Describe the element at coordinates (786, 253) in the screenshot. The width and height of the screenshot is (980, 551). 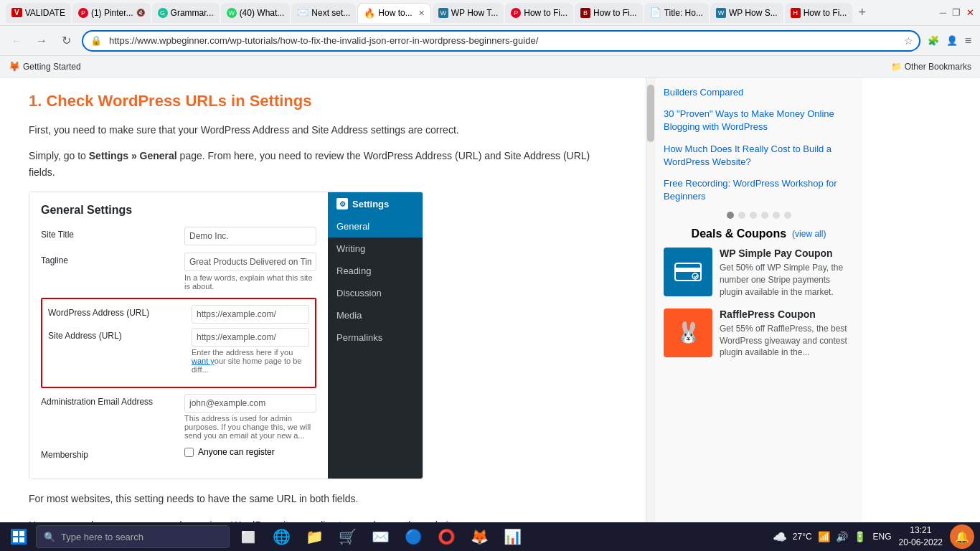
I see `wp-simple-pay-title: WP Simple Pay Coupon` at that location.